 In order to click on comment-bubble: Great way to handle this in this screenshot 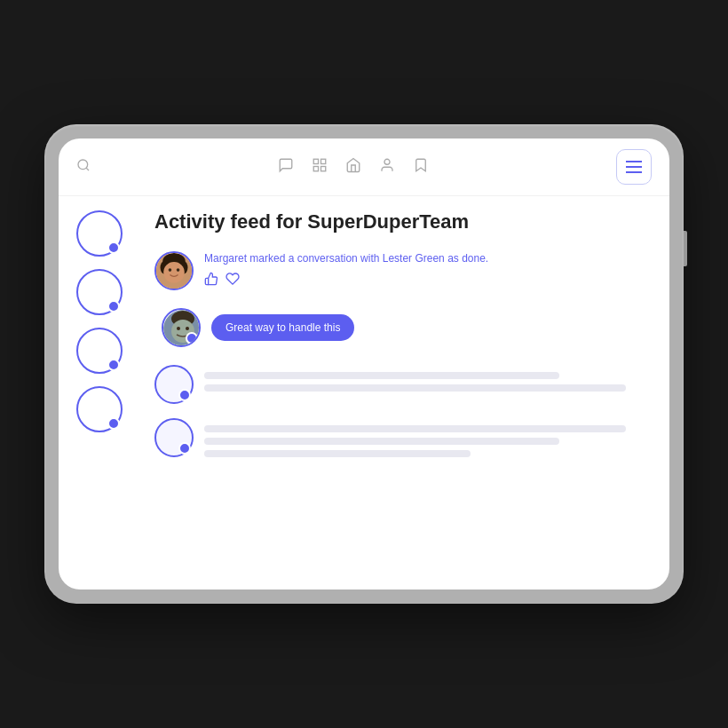, I will do `click(282, 328)`.